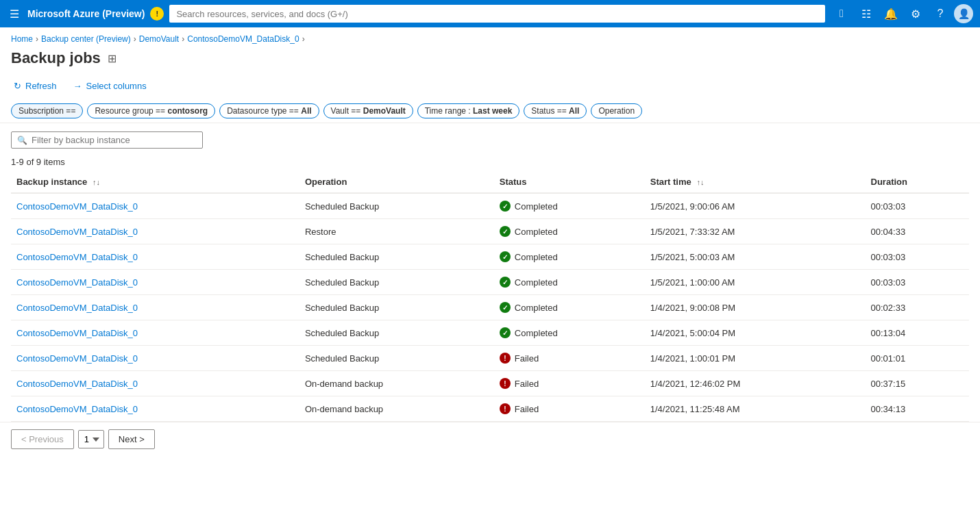  I want to click on breadcrumb-backup-center: Backup center (Preview), so click(86, 39).